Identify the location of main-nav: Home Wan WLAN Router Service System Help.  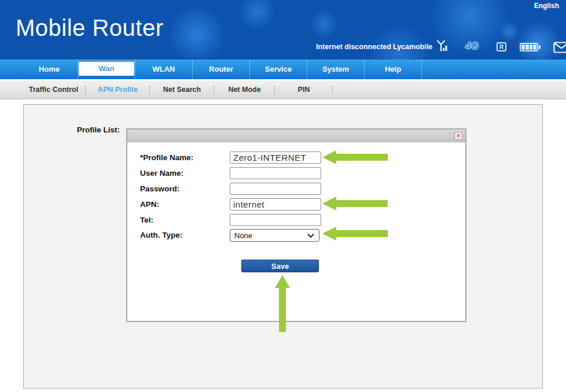
(283, 69).